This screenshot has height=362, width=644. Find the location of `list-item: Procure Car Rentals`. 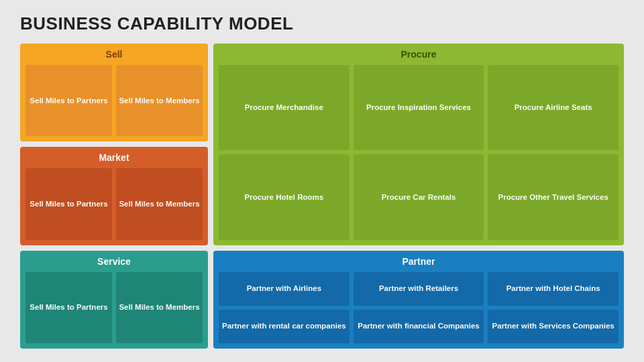

list-item: Procure Car Rentals is located at coordinates (419, 197).